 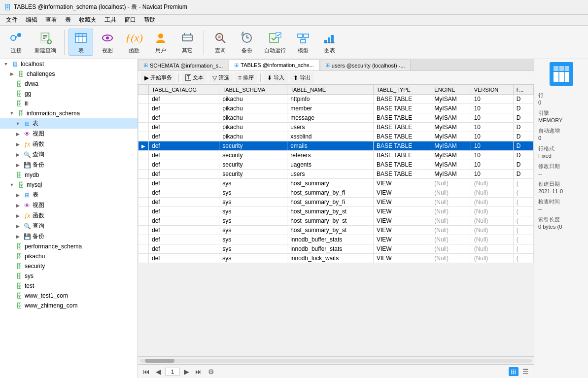 I want to click on table-row: defpikachumemberBASE TABLEMyISAM10D, so click(x=336, y=108).